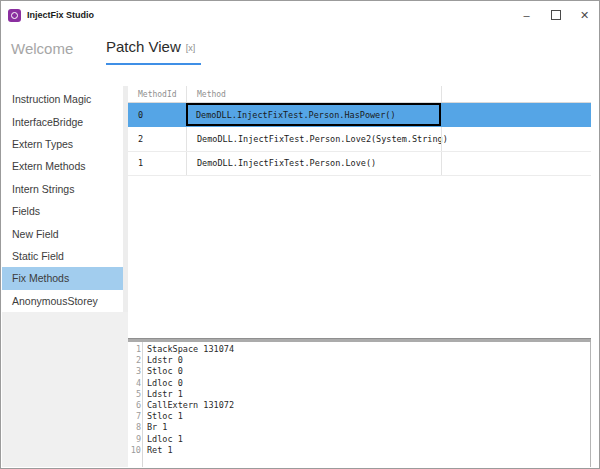 Image resolution: width=600 pixels, height=469 pixels. I want to click on tab-welcome-label: Welcome, so click(42, 48).